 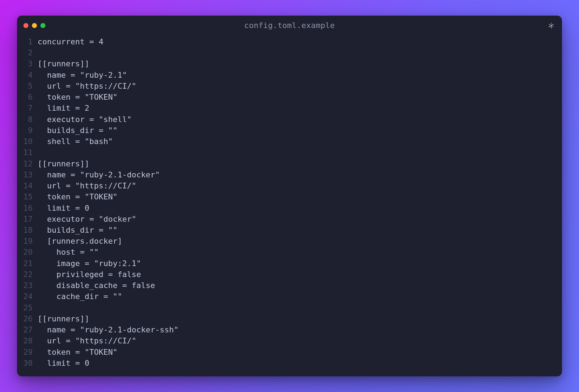 What do you see at coordinates (290, 97) in the screenshot?
I see `code-line: 6 token = "TOKEN"` at bounding box center [290, 97].